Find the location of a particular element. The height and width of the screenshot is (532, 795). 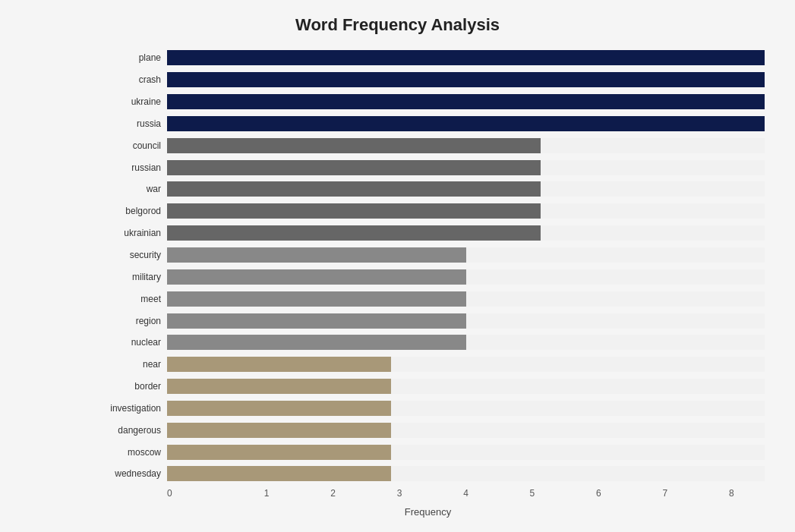

bar-row: ukraine is located at coordinates (428, 102).